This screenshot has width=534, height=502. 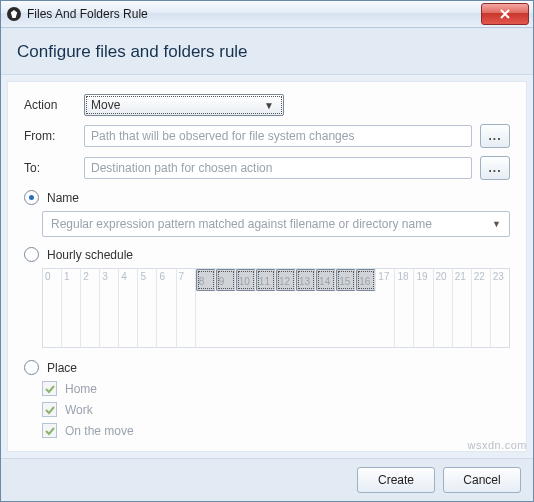 I want to click on hour-cell-7: 7, so click(x=186, y=308).